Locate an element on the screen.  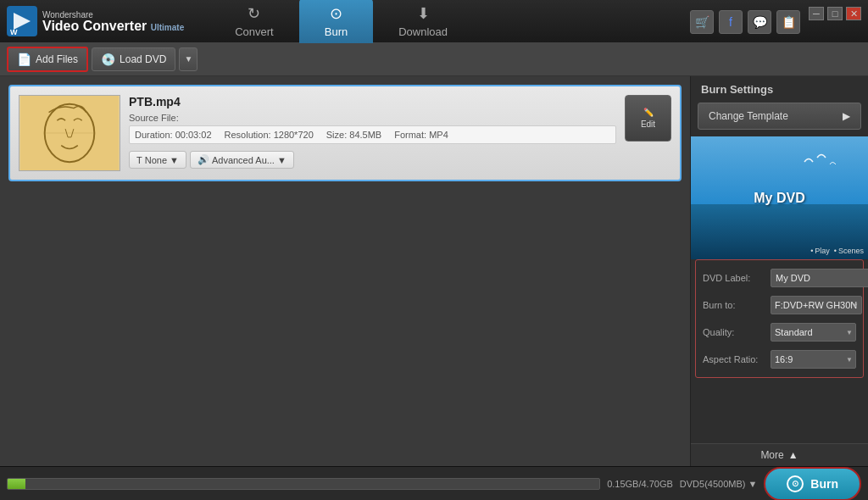
tab-download-label: Download is located at coordinates (423, 32).